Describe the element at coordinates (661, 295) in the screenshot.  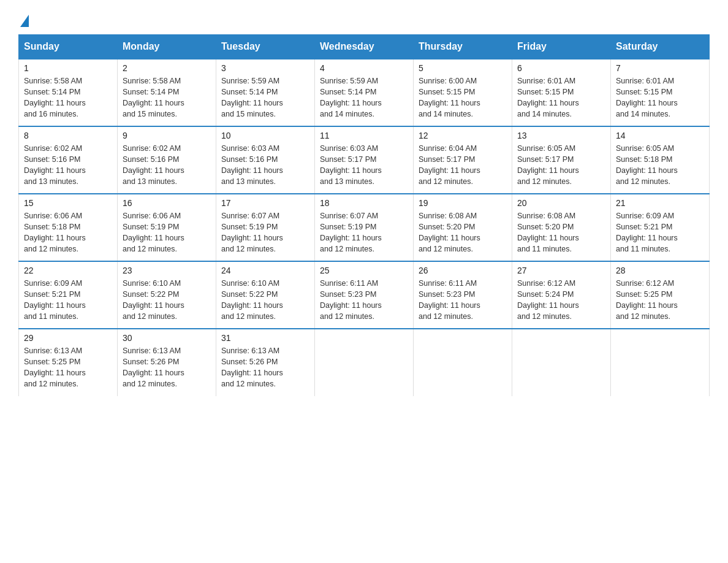
I see `calendar-cell: 28 Sunrise: 6:12 AMSunset: 5:25 PMDaylig…` at that location.